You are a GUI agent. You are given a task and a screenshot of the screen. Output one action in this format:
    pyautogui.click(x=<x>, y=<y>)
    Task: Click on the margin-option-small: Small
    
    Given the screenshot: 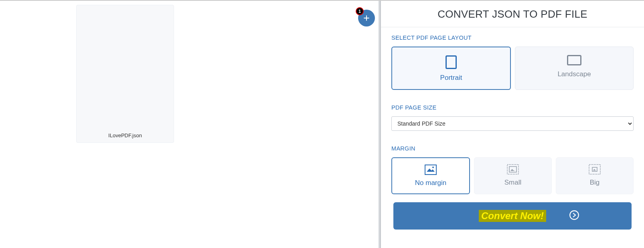 What is the action you would take?
    pyautogui.click(x=513, y=176)
    